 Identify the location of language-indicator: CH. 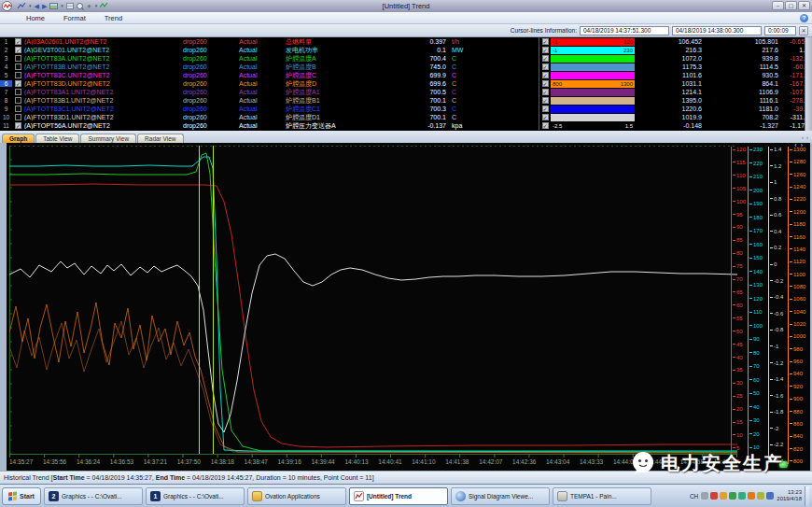
(694, 497).